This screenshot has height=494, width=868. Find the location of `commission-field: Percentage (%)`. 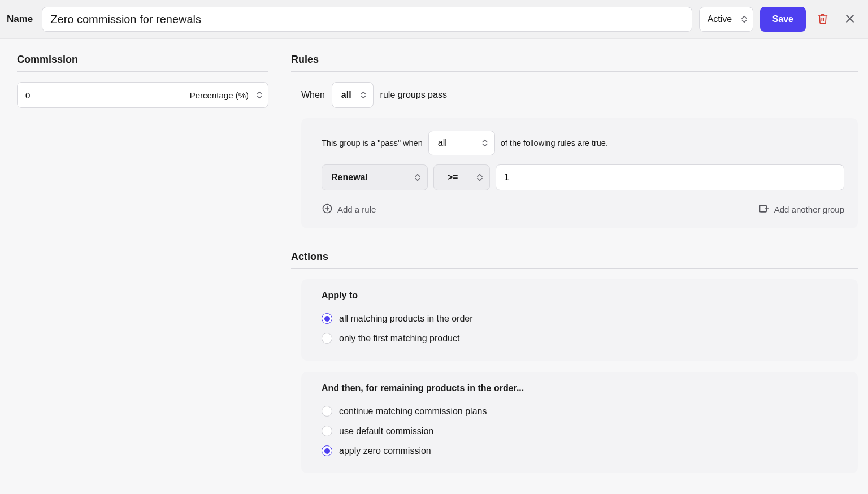

commission-field: Percentage (%) is located at coordinates (142, 95).